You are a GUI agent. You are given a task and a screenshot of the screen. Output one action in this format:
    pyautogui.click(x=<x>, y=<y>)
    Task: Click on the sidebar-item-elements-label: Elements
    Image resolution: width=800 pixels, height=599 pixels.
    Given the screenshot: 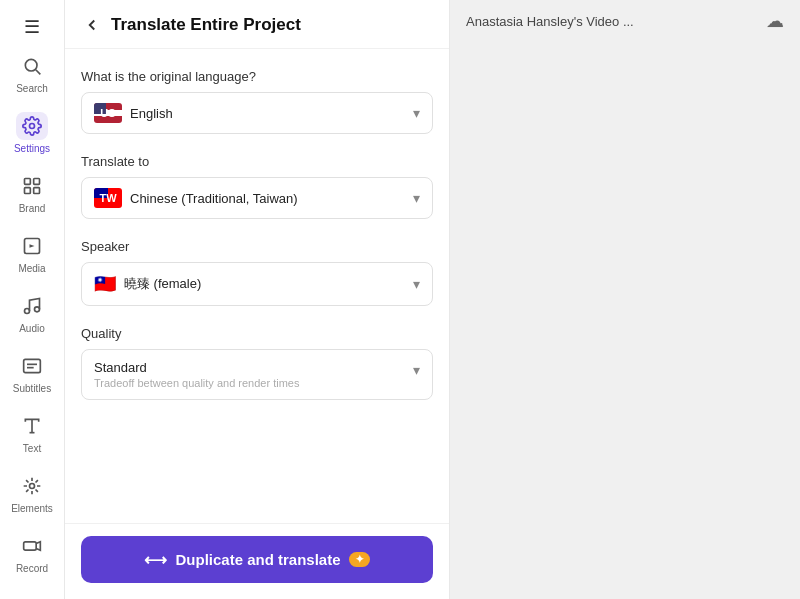 What is the action you would take?
    pyautogui.click(x=32, y=508)
    